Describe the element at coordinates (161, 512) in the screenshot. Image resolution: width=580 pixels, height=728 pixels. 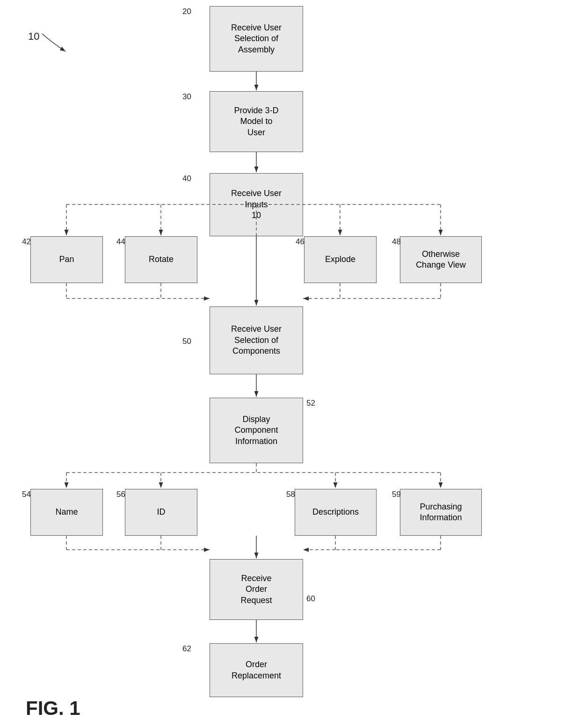
I see `box-id: ID` at that location.